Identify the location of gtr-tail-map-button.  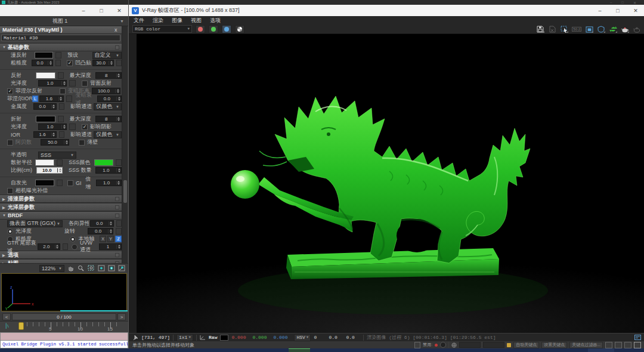
(66, 247).